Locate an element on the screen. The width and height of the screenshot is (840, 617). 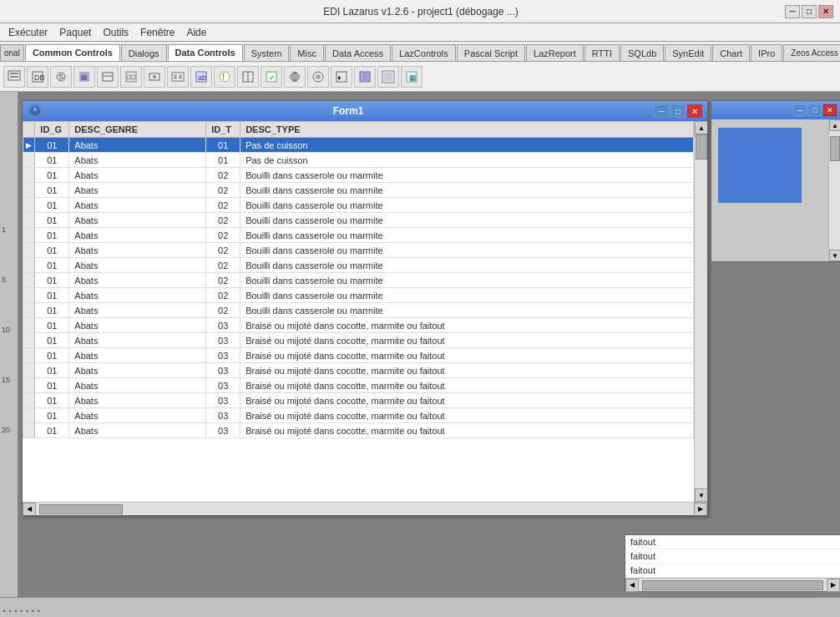
ruler-num-10: 10 is located at coordinates (6, 330).